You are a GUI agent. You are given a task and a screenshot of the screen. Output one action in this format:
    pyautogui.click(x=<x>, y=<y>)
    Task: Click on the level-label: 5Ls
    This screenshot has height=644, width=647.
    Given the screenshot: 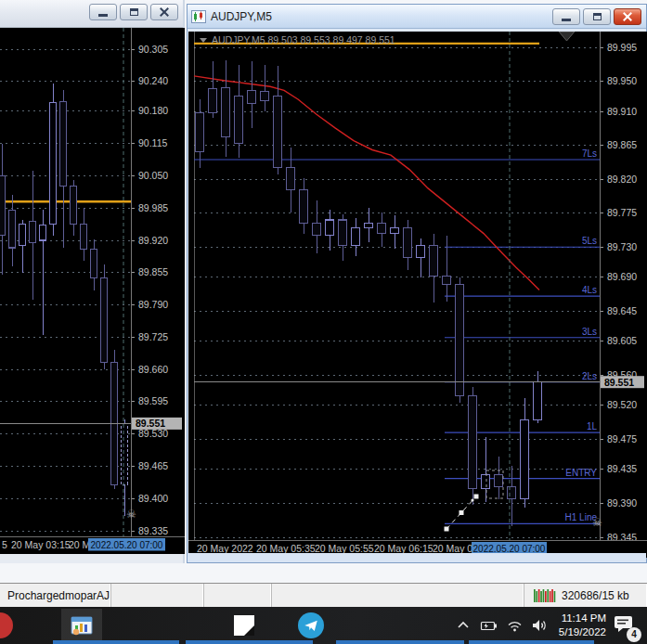 What is the action you would take?
    pyautogui.click(x=589, y=241)
    